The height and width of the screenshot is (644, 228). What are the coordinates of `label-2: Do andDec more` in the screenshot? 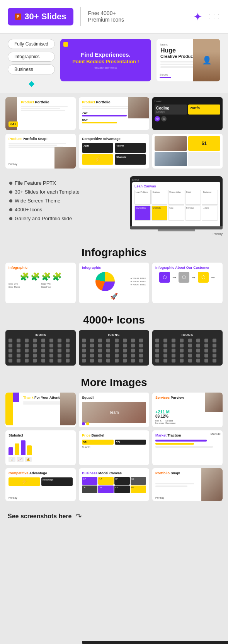 It's located at (170, 422).